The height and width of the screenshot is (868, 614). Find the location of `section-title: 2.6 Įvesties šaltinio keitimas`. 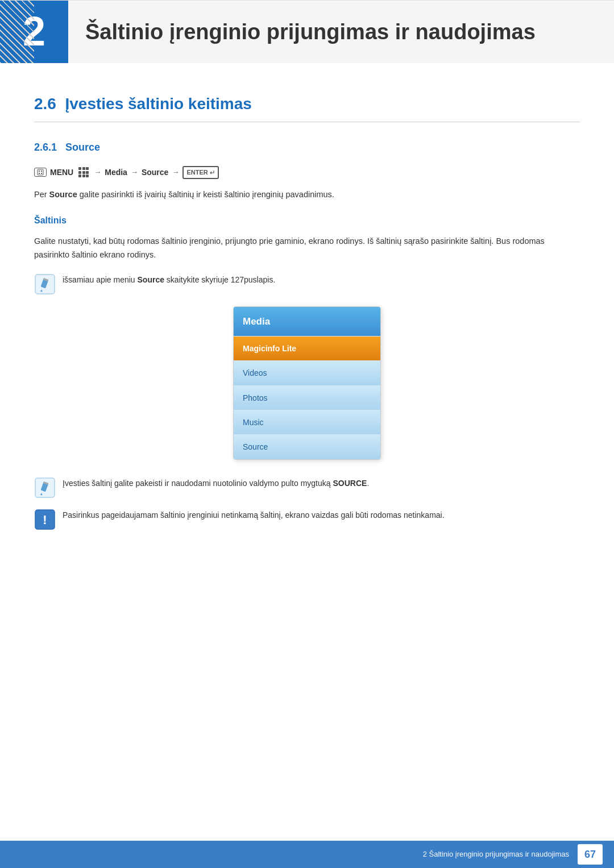

section-title: 2.6 Įvesties šaltinio keitimas is located at coordinates (307, 107).